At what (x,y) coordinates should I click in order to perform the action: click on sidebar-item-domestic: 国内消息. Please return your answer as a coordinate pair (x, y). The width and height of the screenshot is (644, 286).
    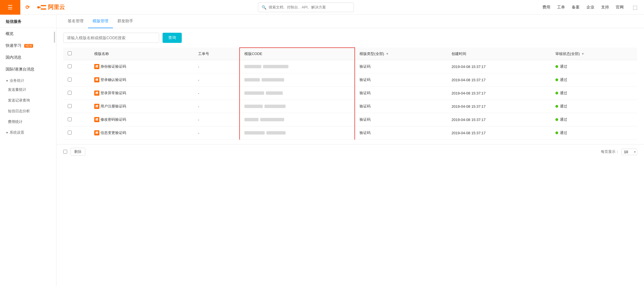
    Looking at the image, I should click on (28, 58).